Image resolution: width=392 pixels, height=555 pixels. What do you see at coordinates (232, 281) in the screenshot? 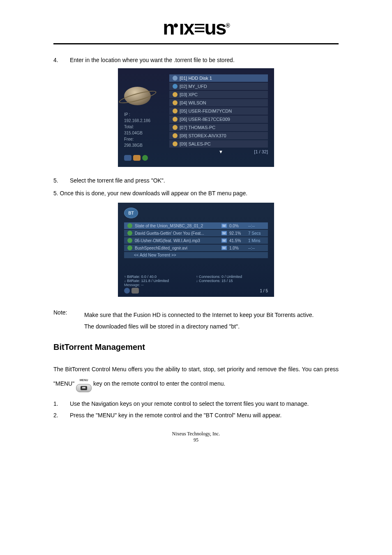
I see `dn-connections: ↓ Connections: 15 / 15` at bounding box center [232, 281].